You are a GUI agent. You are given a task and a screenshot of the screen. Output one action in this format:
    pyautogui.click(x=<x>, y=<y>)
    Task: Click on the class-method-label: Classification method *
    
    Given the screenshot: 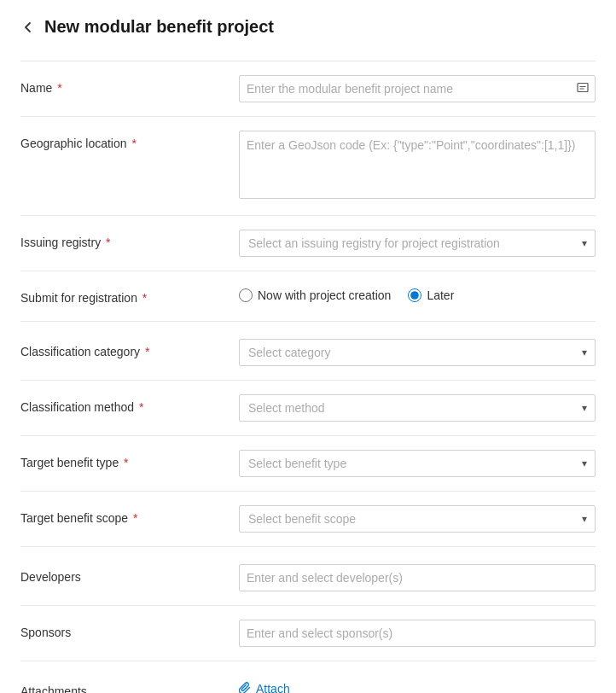 What is the action you would take?
    pyautogui.click(x=123, y=405)
    